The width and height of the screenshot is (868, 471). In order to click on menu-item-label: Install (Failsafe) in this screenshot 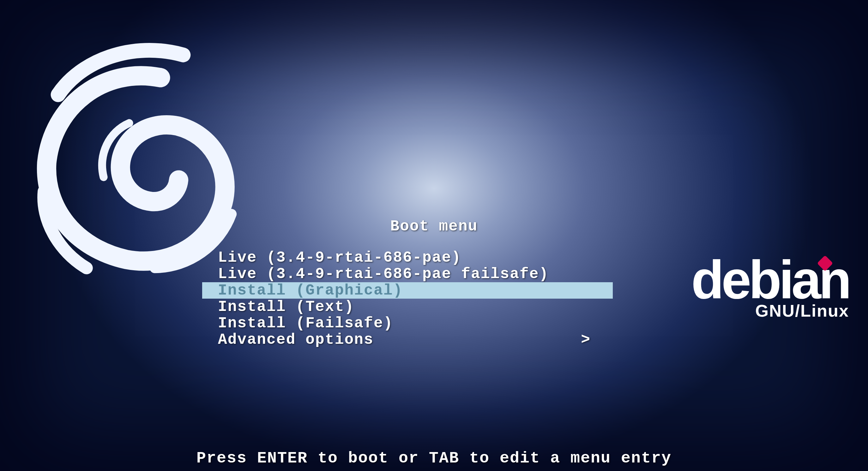, I will do `click(305, 323)`.